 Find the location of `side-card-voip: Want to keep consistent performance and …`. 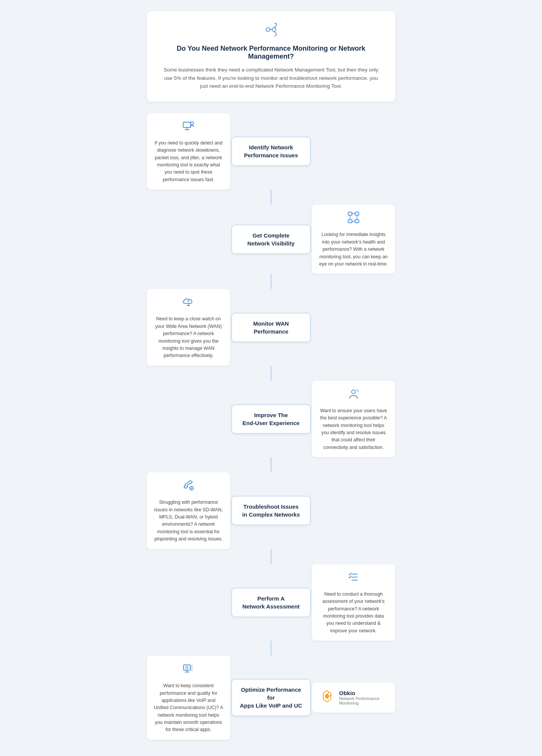

side-card-voip: Want to keep consistent performance and … is located at coordinates (188, 698).